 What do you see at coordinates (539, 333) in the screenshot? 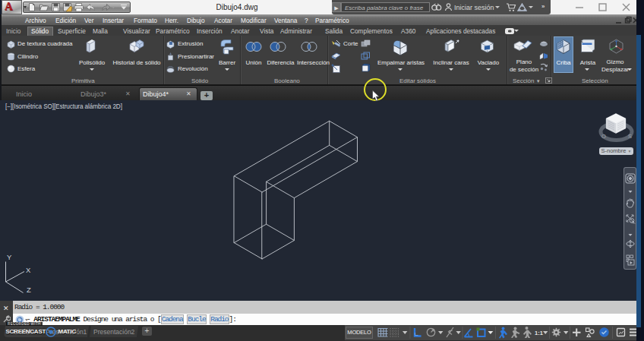
I see `svg-text: 1:1` at bounding box center [539, 333].